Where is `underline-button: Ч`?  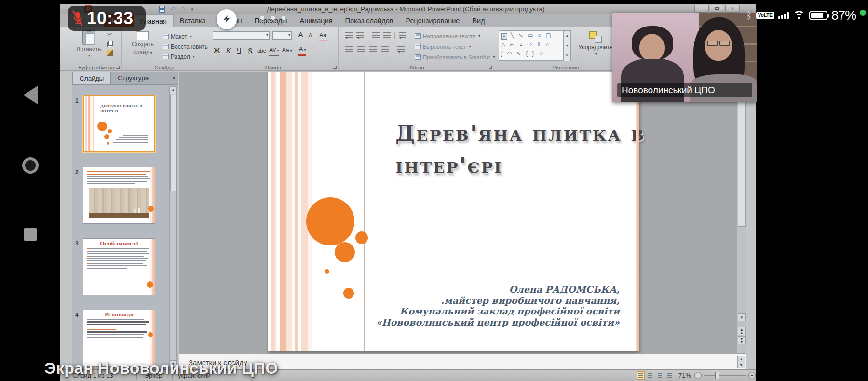 underline-button: Ч is located at coordinates (239, 51).